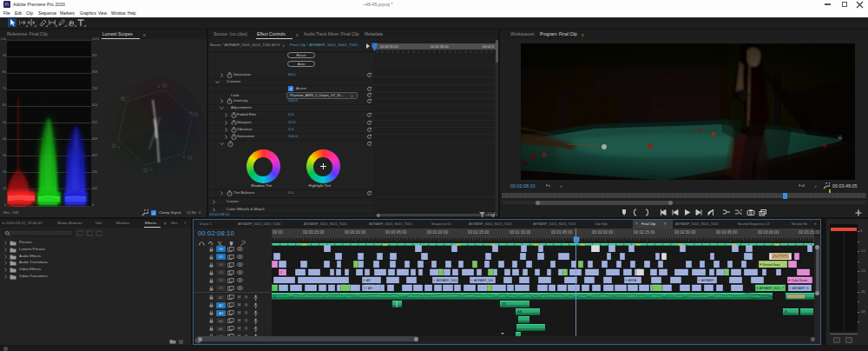  Describe the element at coordinates (800, 288) in the screenshot. I see `svg-text: AKRAWF_S` at that location.